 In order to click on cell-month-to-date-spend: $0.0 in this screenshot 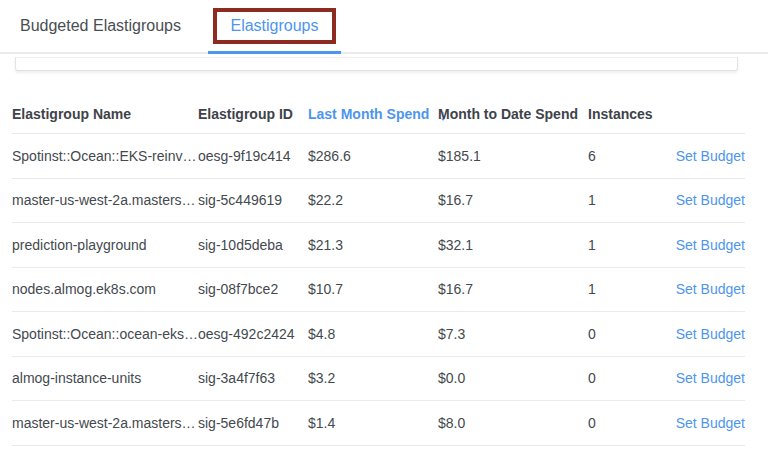, I will do `click(513, 378)`.